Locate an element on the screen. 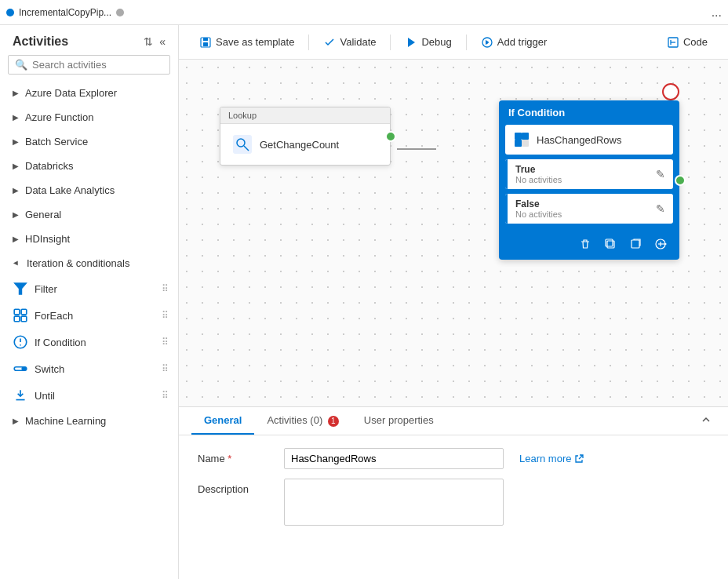  sidebar-group-azure-data-explorer: ▶ Azure Data Explorer is located at coordinates (89, 93).